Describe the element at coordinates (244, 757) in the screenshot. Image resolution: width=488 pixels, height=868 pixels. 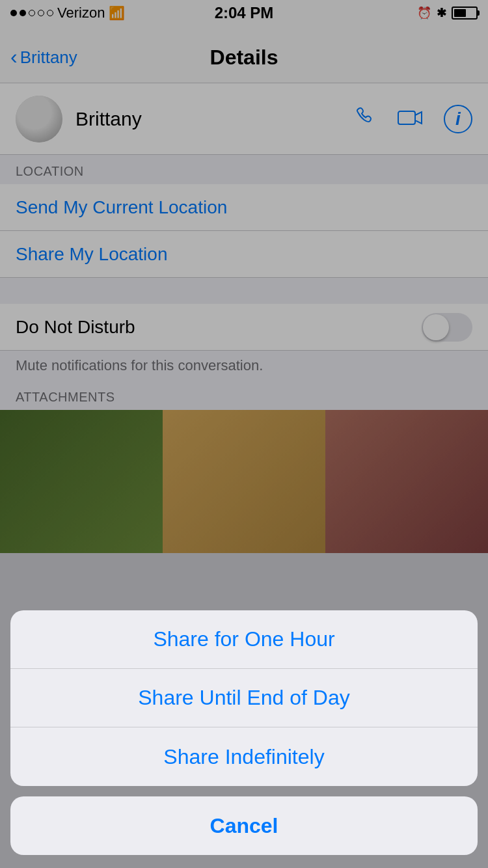
I see `share-indefinitely-button: Share Indefinitely` at that location.